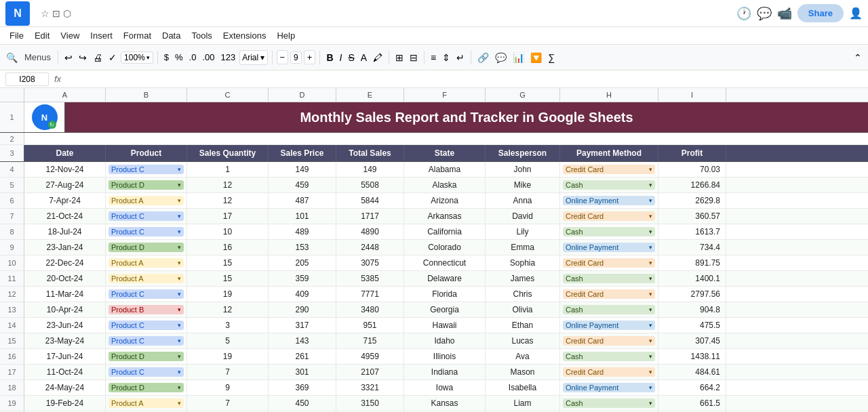 The height and width of the screenshot is (412, 868). Describe the element at coordinates (856, 14) in the screenshot. I see `account-icon: 👤` at that location.